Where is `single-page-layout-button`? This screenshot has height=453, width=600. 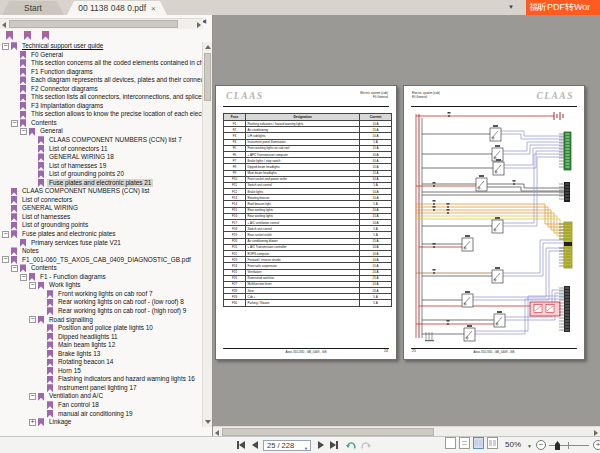 single-page-layout-button is located at coordinates (450, 443).